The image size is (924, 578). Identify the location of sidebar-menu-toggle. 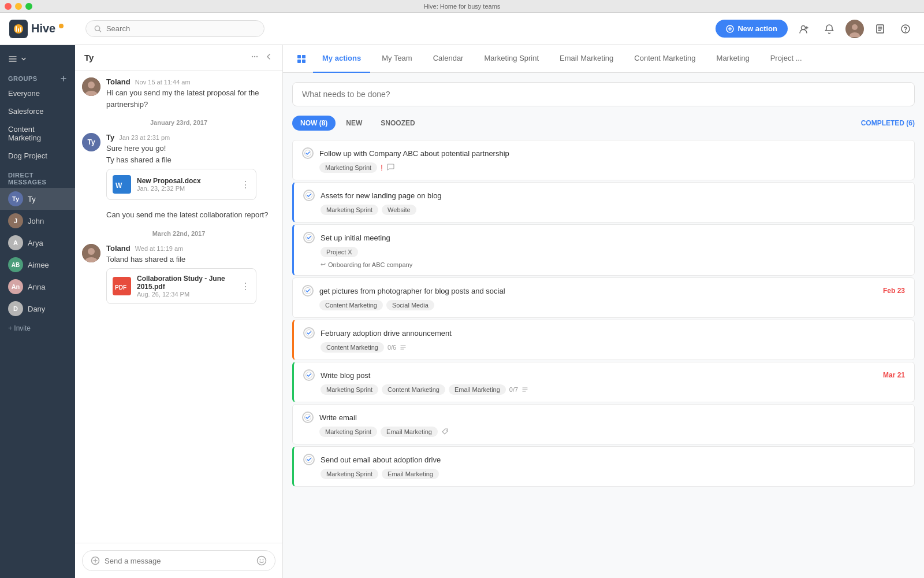
(38, 59).